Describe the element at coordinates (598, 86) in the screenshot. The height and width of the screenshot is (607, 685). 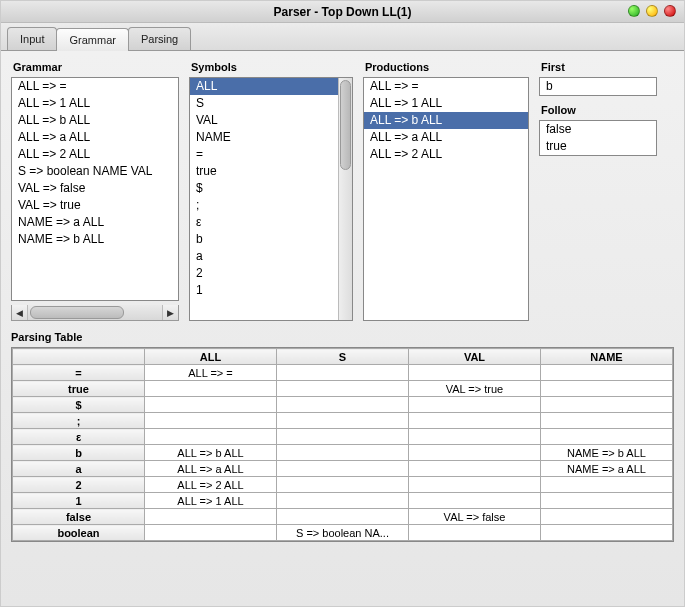
I see `first-listbox: b` at that location.